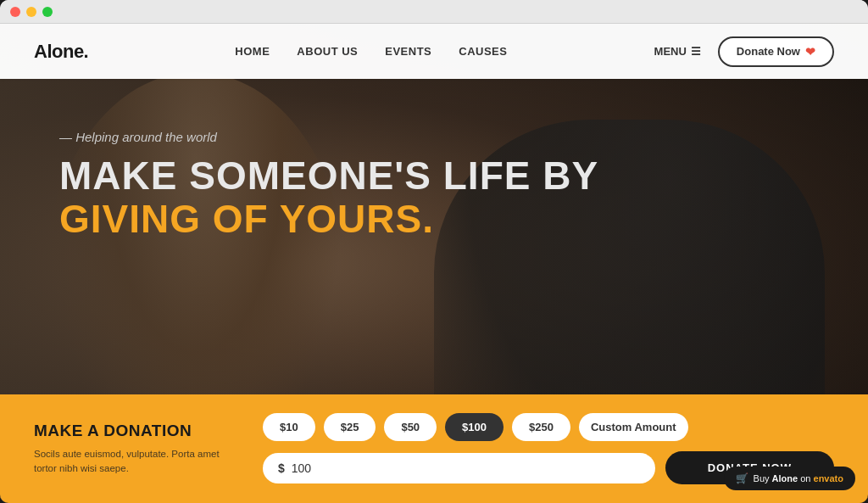 The image size is (868, 503). I want to click on amount-input-wrap: $, so click(459, 468).